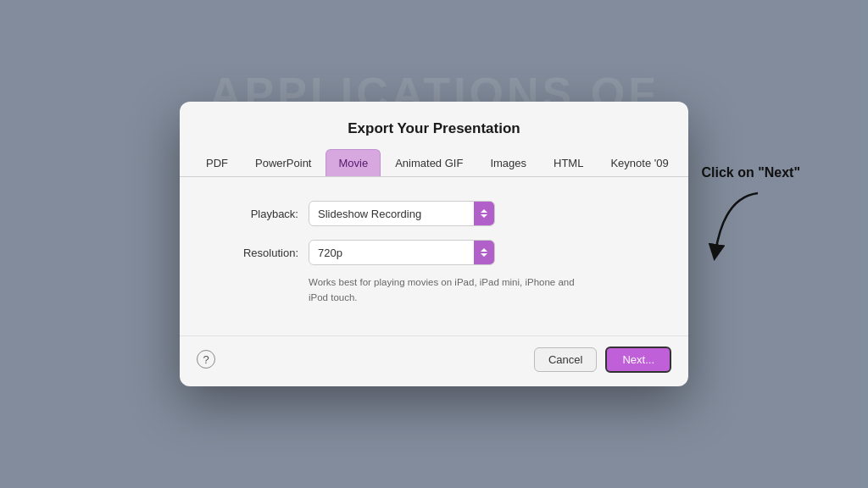 Image resolution: width=868 pixels, height=488 pixels. What do you see at coordinates (603, 359) in the screenshot?
I see `footer-buttons: Cancel Next...` at bounding box center [603, 359].